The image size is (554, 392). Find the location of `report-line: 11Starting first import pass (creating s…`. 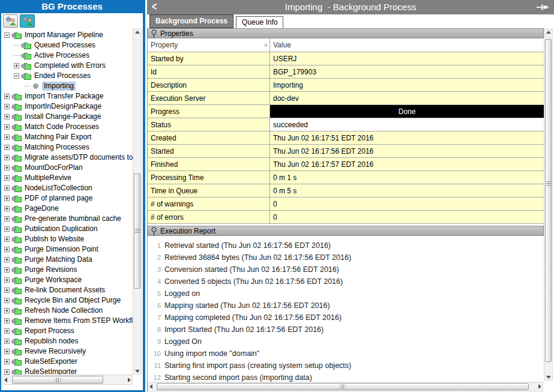

report-line: 11Starting first import pass (creating s… is located at coordinates (351, 366).